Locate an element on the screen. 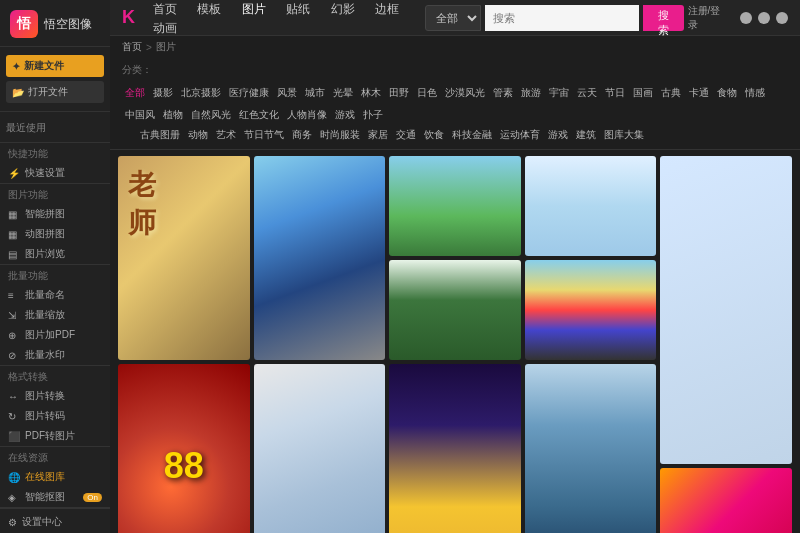  search-input is located at coordinates (562, 18).